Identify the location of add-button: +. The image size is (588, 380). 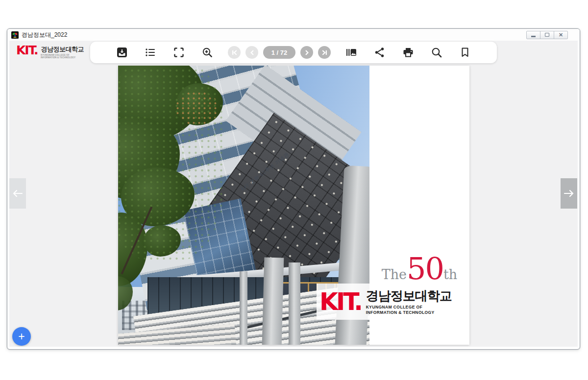
(22, 336).